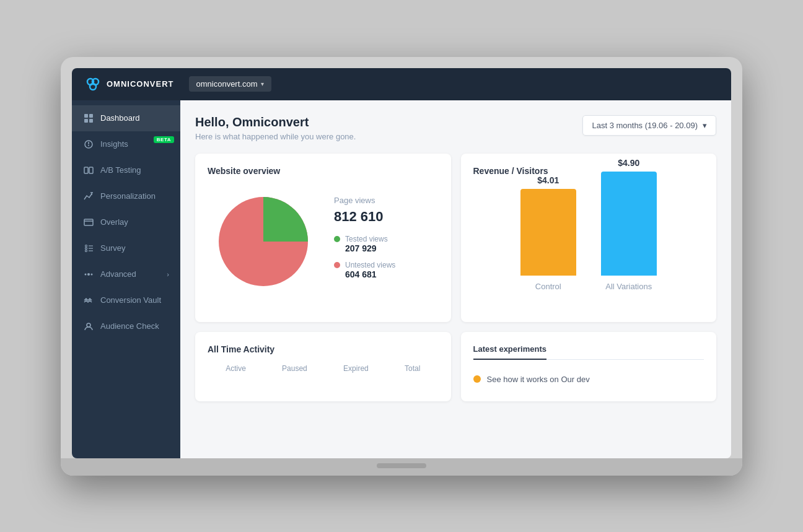  I want to click on untested-dot, so click(337, 265).